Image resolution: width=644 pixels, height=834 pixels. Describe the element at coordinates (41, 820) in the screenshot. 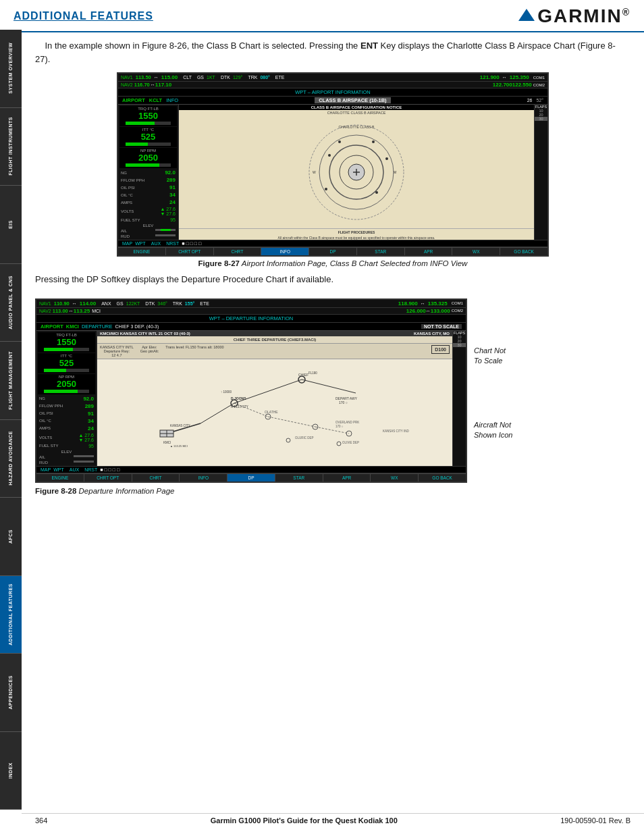

I see `footer-page-number: 364` at that location.